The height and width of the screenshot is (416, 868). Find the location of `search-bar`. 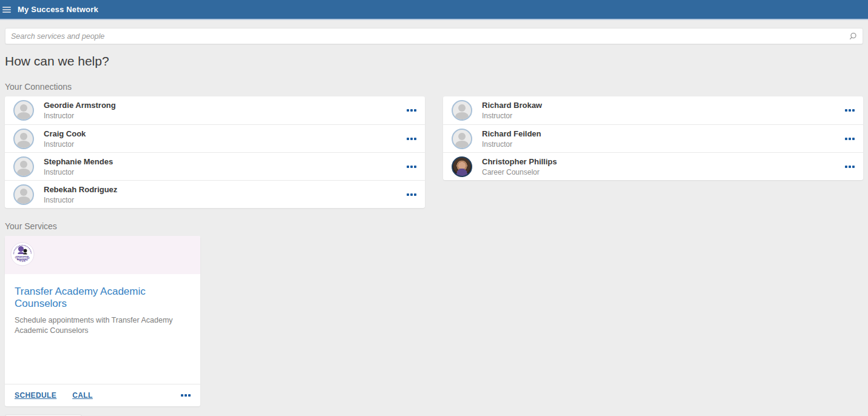

search-bar is located at coordinates (434, 36).